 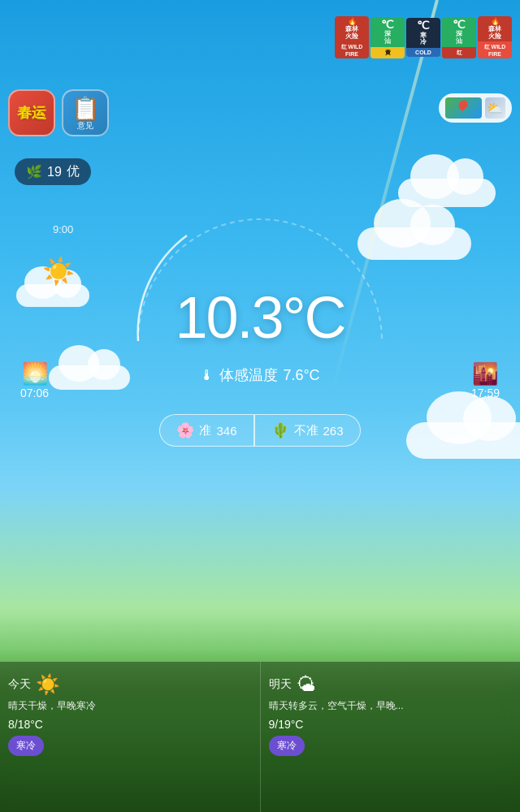 What do you see at coordinates (352, 50) in the screenshot?
I see `alert-label-1: 红 WILD FIRE` at bounding box center [352, 50].